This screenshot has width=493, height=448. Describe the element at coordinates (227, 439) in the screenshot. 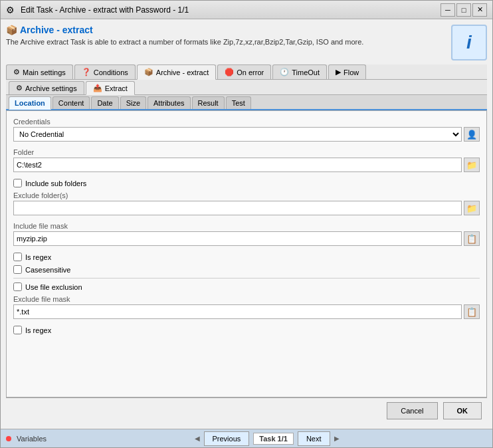

I see `previous-button: Previous` at that location.